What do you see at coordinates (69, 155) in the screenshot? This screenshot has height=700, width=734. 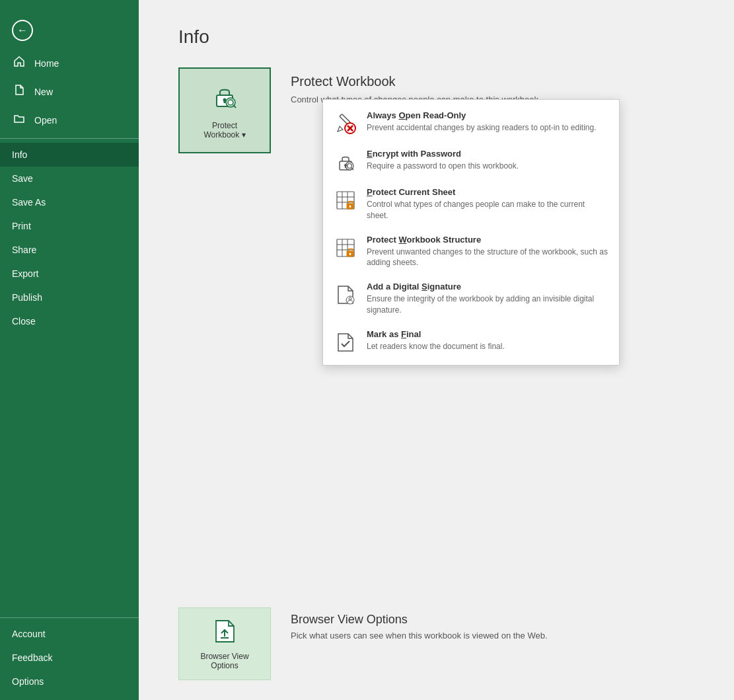 I see `sidebar-item-info: Info` at bounding box center [69, 155].